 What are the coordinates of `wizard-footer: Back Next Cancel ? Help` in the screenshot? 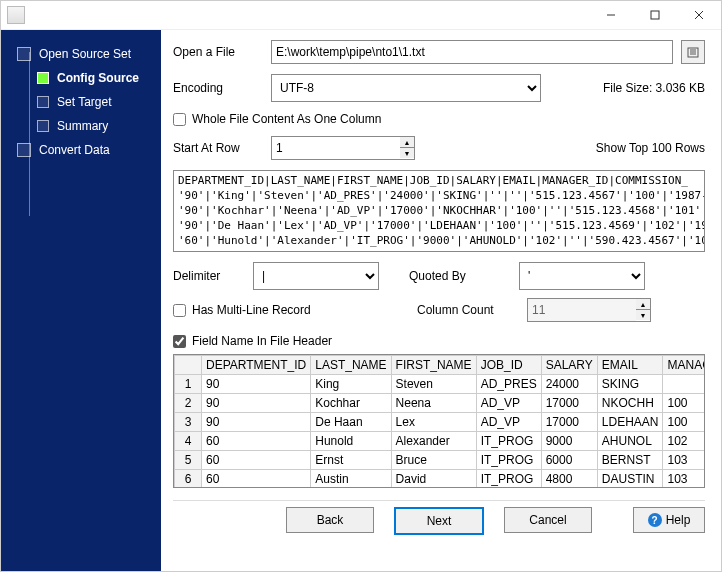 It's located at (439, 518).